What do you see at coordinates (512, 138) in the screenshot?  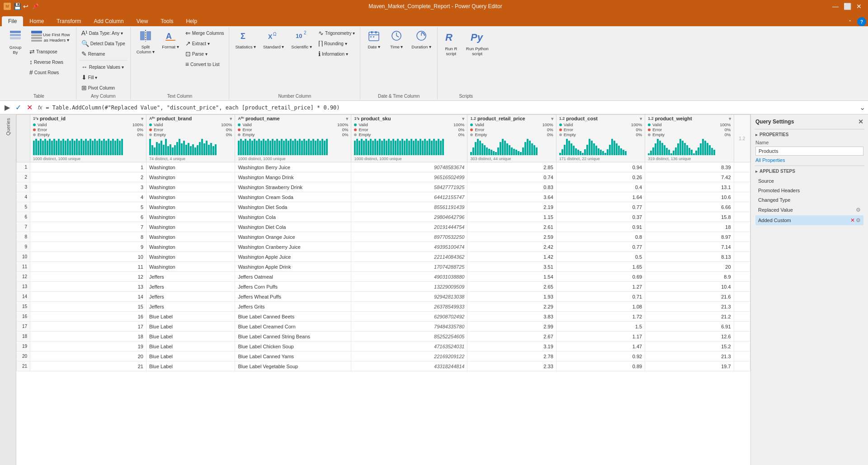 I see `col-header-retail-price: 1.2 product_retail_price ▾ Valid100% Err…` at bounding box center [512, 138].